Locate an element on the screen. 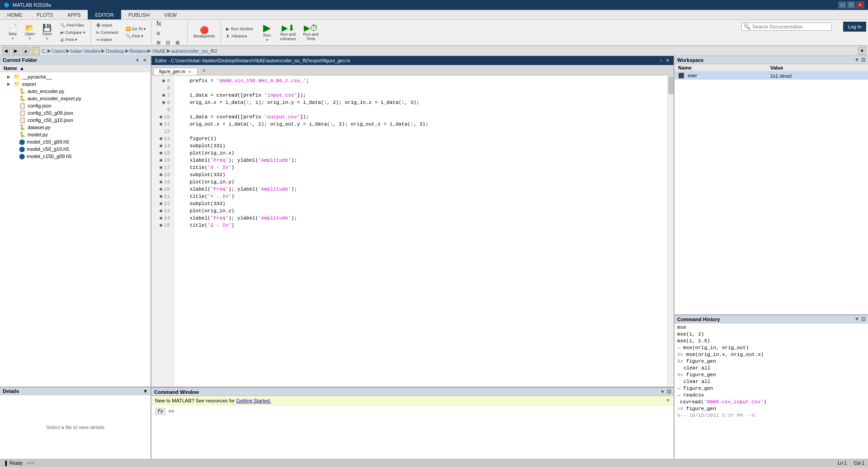 The height and width of the screenshot is (467, 868). path-redans: Redans is located at coordinates (138, 51).